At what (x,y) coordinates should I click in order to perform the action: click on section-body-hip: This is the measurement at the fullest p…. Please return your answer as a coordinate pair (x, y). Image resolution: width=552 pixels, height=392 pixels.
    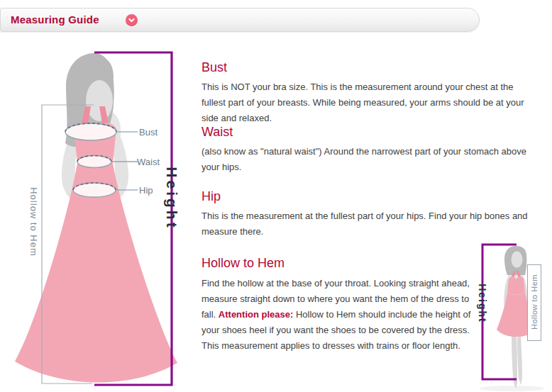
    Looking at the image, I should click on (368, 224).